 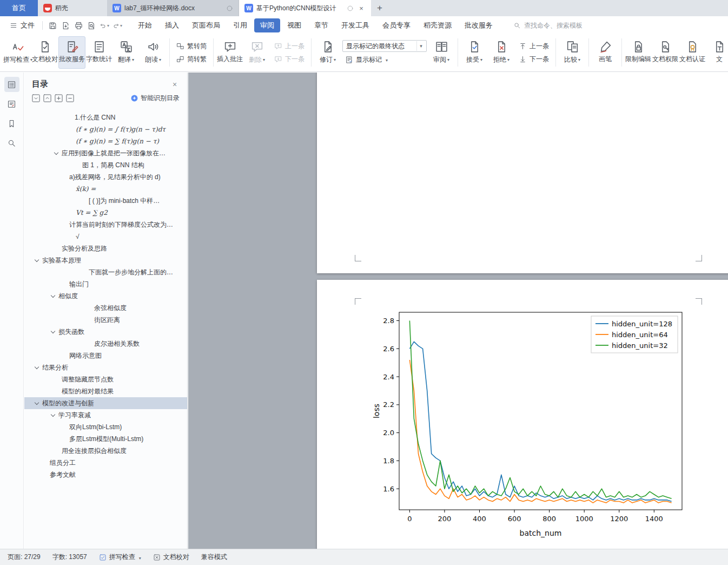 What do you see at coordinates (106, 236) in the screenshot?
I see `toc-item: √` at bounding box center [106, 236].